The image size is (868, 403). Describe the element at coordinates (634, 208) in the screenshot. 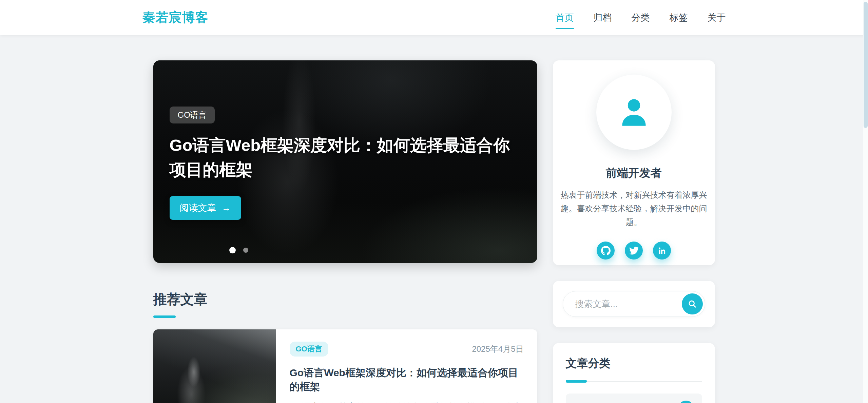

I see `profile-bio: 热衷于前端技术，对新兴技术有着浓厚兴趣。喜欢分享技术经验，解决开发中的问题。` at that location.